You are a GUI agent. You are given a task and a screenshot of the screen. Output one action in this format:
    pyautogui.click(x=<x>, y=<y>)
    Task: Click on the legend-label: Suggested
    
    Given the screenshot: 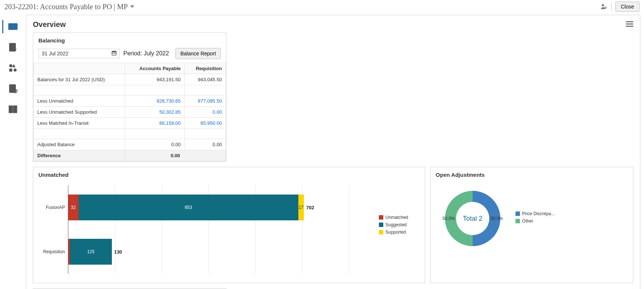 What is the action you would take?
    pyautogui.click(x=396, y=225)
    